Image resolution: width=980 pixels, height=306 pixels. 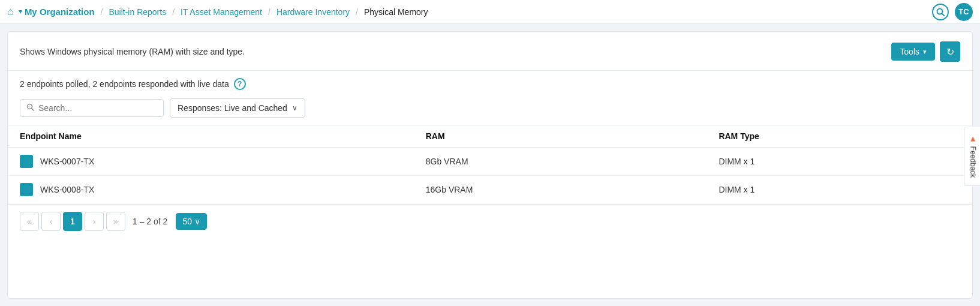 I want to click on endpoint-name-value: WKS-0007-TX, so click(x=67, y=161).